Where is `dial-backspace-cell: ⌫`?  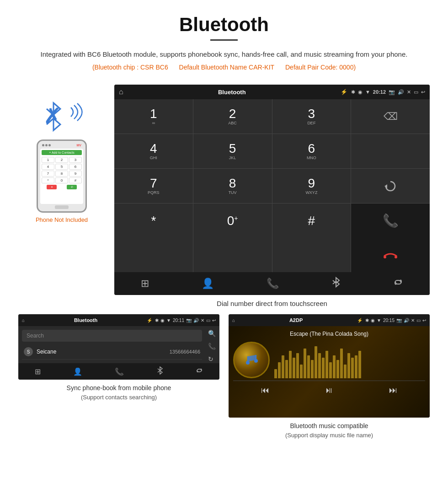 dial-backspace-cell: ⌫ is located at coordinates (390, 116).